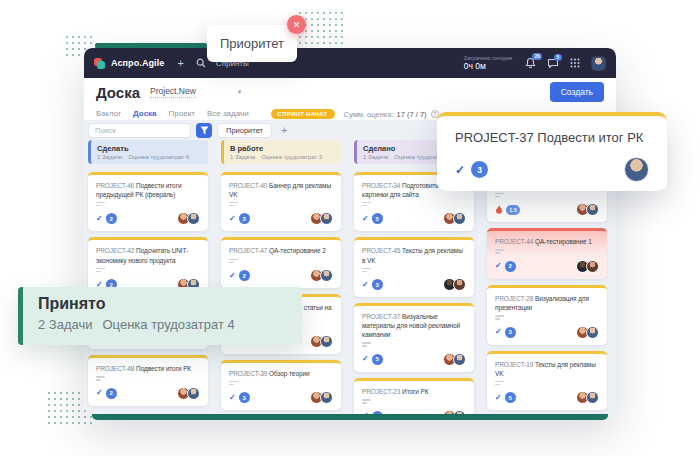  Describe the element at coordinates (148, 152) in the screenshot. I see `column-header: Сделать2 ЗадачиОценка трудозатрат 4` at that location.